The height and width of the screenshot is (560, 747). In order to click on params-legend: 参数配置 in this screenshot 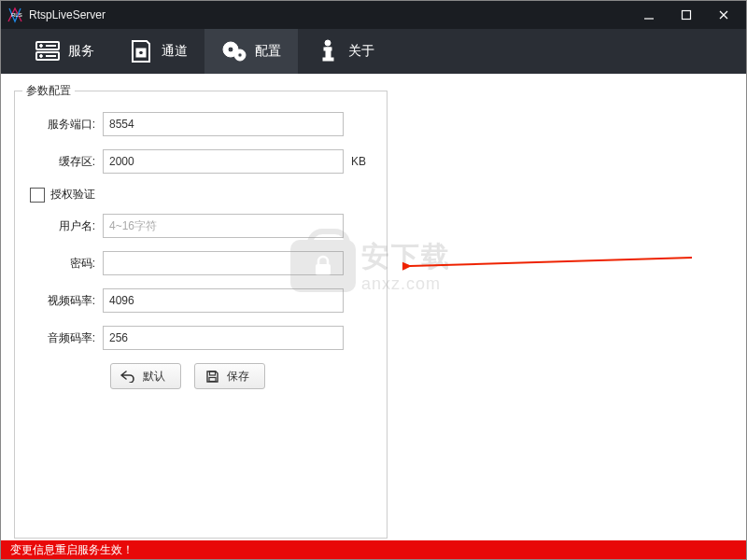, I will do `click(49, 91)`.